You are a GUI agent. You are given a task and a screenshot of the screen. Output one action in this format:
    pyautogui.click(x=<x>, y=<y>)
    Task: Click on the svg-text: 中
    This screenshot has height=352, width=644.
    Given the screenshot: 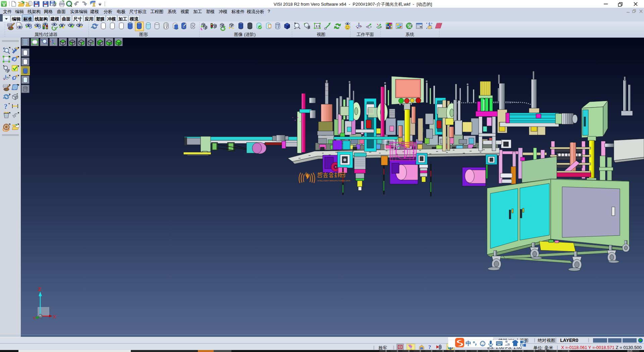 What is the action you would take?
    pyautogui.click(x=468, y=343)
    